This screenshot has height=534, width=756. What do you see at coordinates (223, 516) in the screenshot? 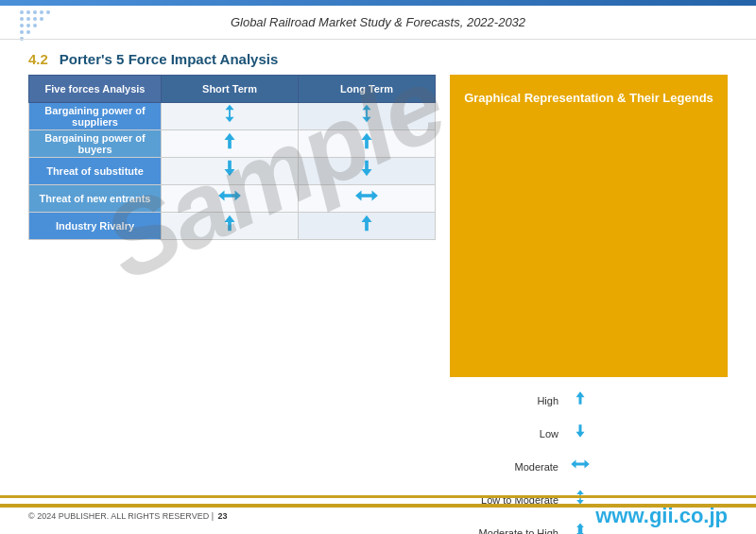
I see `footer-page: 23` at bounding box center [223, 516].